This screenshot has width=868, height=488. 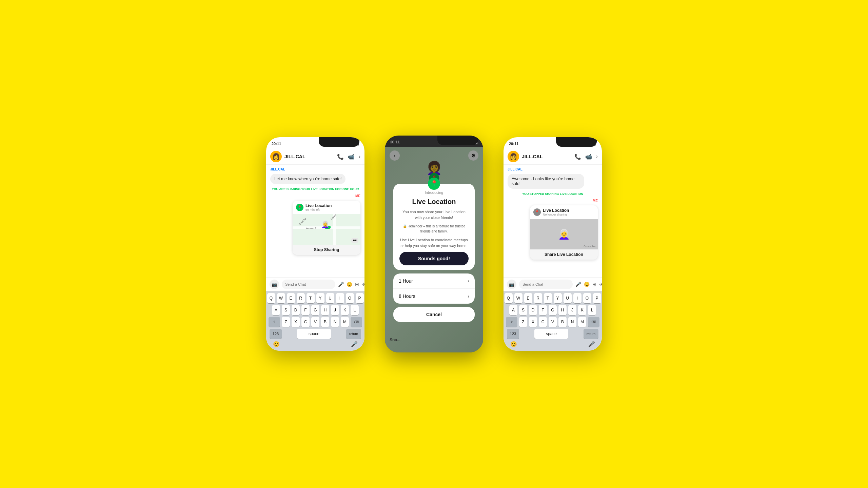 I want to click on key-j-3: J, so click(x=572, y=310).